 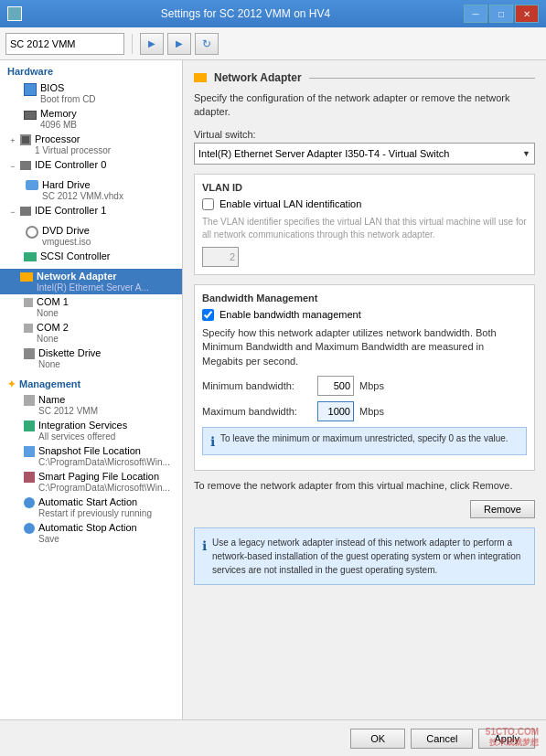 I want to click on sidebar-item-autostart: Automatic Start Action Restart if previo…, so click(x=91, y=507).